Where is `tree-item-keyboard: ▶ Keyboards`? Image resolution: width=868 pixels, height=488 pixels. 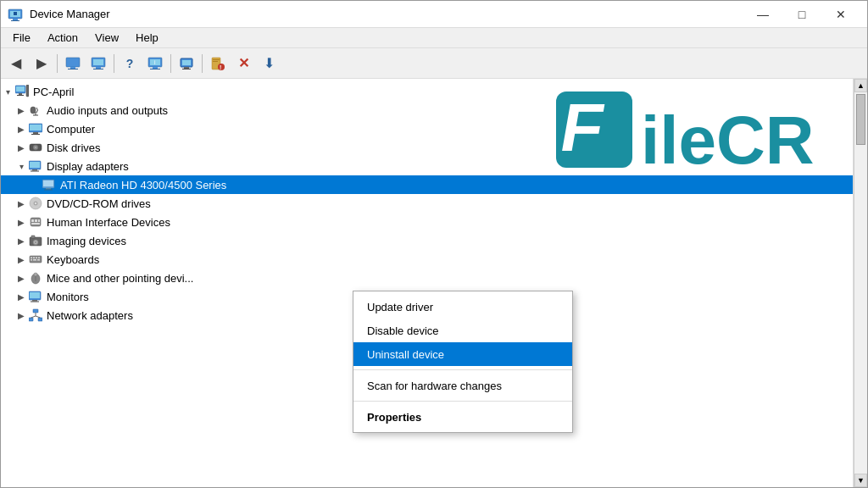 tree-item-keyboard: ▶ Keyboards is located at coordinates (427, 259).